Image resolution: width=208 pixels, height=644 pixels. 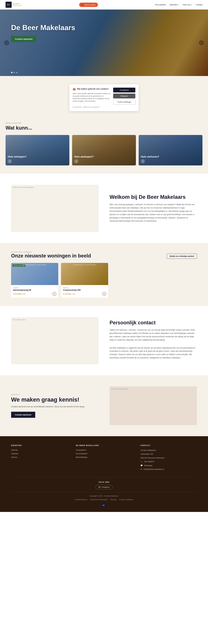 I want to click on diensten-cookie-area: Accepteren Weigeren Cookie-instellingen …, so click(x=104, y=96).